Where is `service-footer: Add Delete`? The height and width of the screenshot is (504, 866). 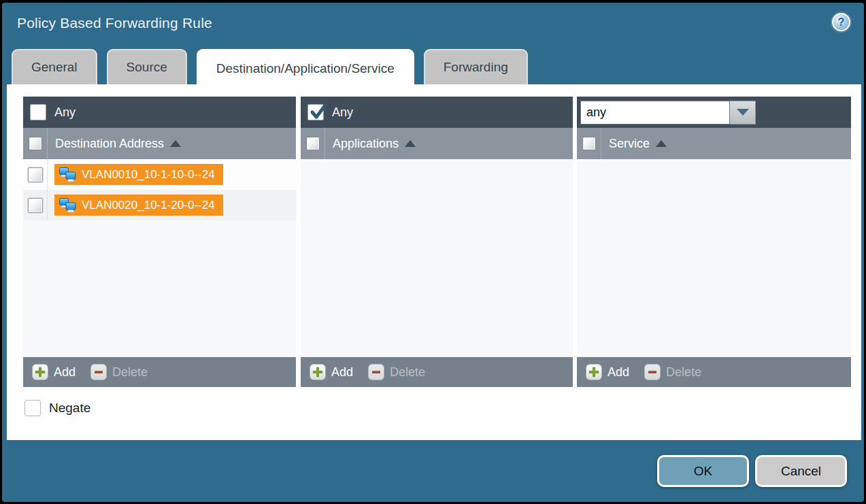
service-footer: Add Delete is located at coordinates (714, 372).